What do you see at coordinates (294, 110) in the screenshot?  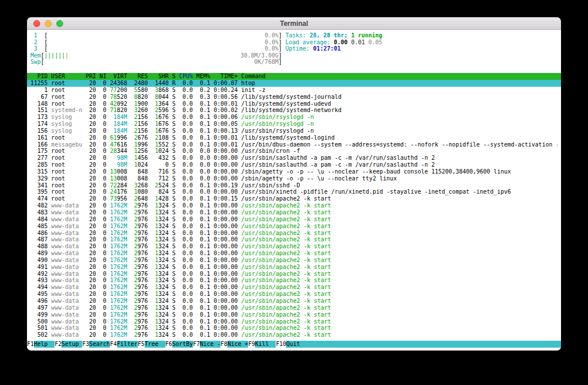 I see `process-row: 151systemd-n2007182032602596S0.00.10:00.…` at bounding box center [294, 110].